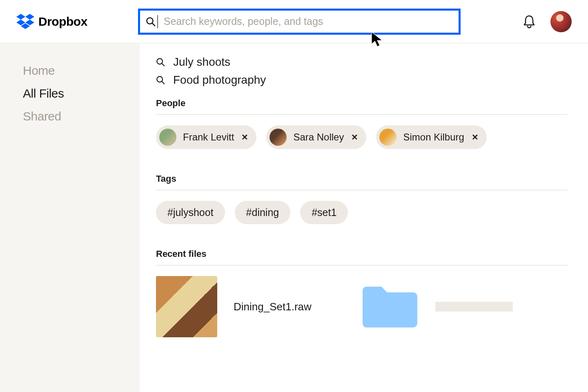  Describe the element at coordinates (52, 22) in the screenshot. I see `brand-logo: Dropbox` at that location.